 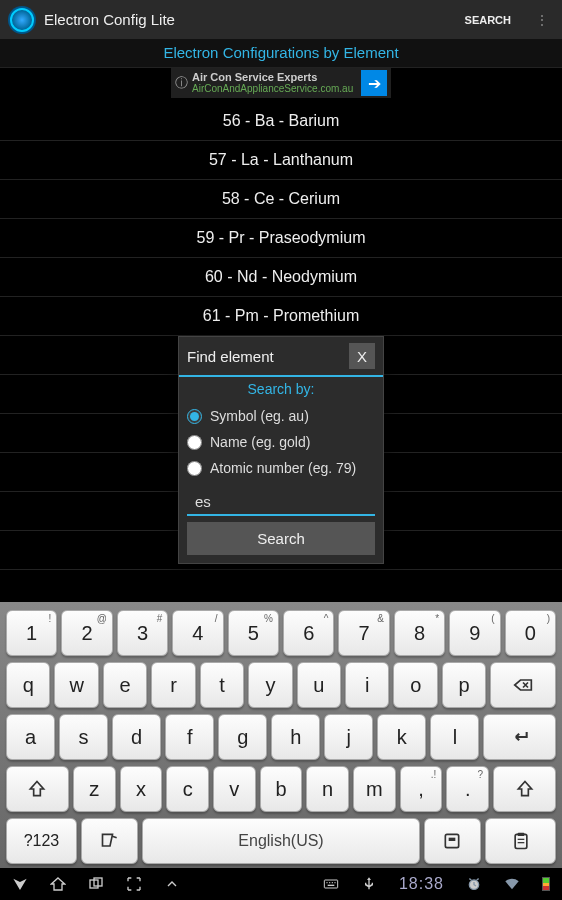 What do you see at coordinates (454, 737) in the screenshot?
I see `key-l: l` at bounding box center [454, 737].